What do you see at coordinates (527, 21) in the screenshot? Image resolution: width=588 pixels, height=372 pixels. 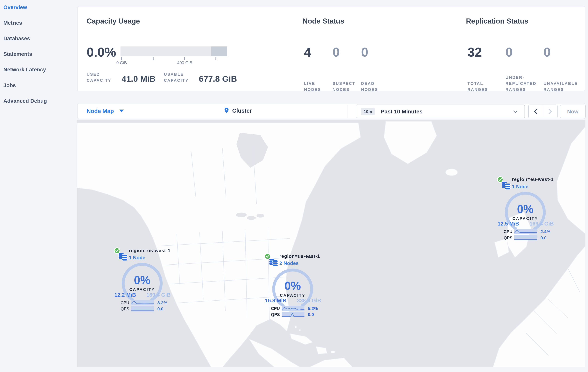 I see `replication-status-title: Replication Status` at bounding box center [527, 21].